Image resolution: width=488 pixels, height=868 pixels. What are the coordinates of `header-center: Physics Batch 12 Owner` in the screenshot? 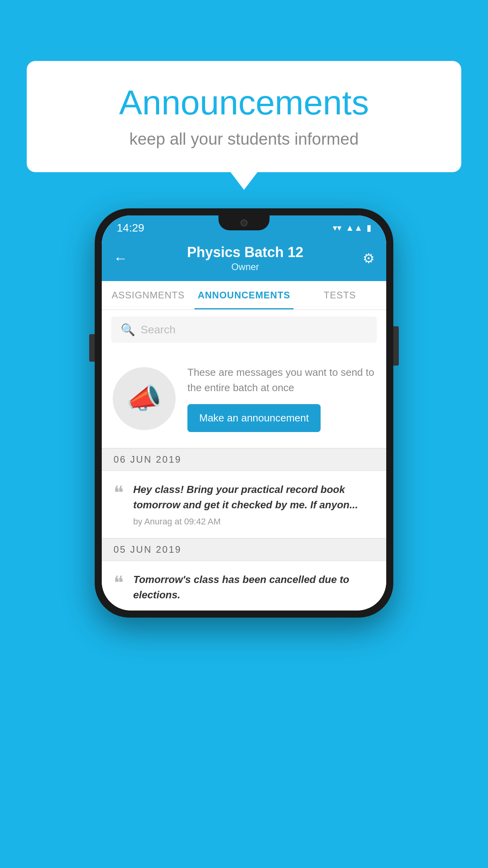 It's located at (245, 258).